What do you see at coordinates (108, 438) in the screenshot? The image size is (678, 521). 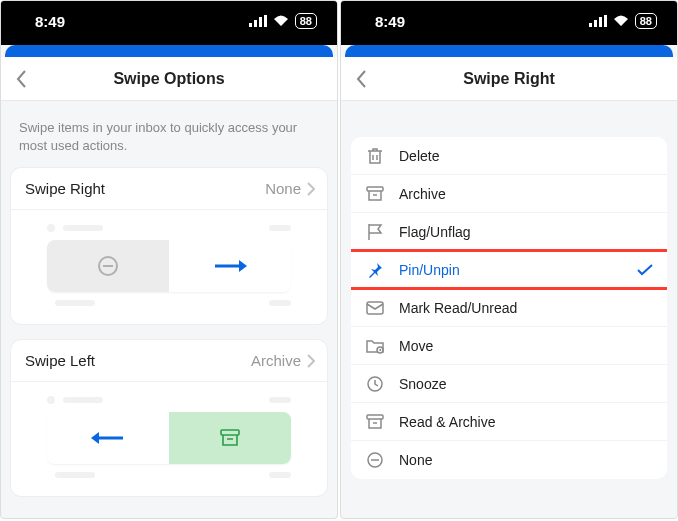 I see `arrow-left-icon` at bounding box center [108, 438].